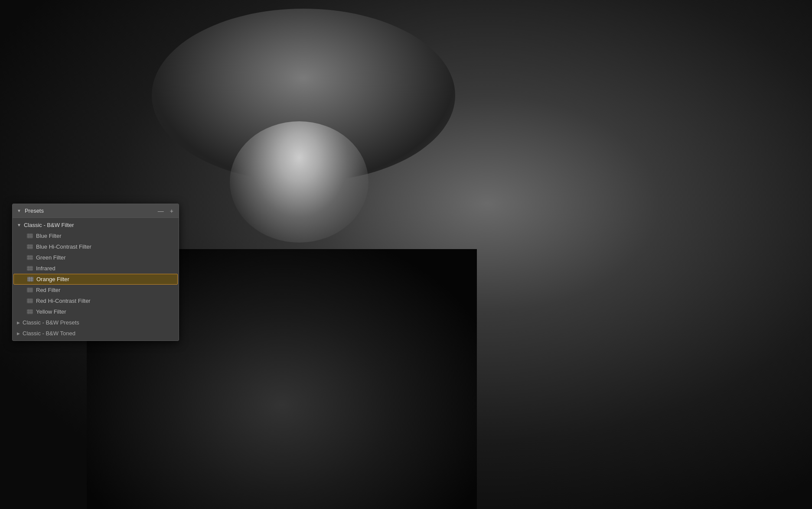 This screenshot has width=812, height=509. Describe the element at coordinates (49, 236) in the screenshot. I see `preset-label-blue-filter: Blue Filter` at that location.